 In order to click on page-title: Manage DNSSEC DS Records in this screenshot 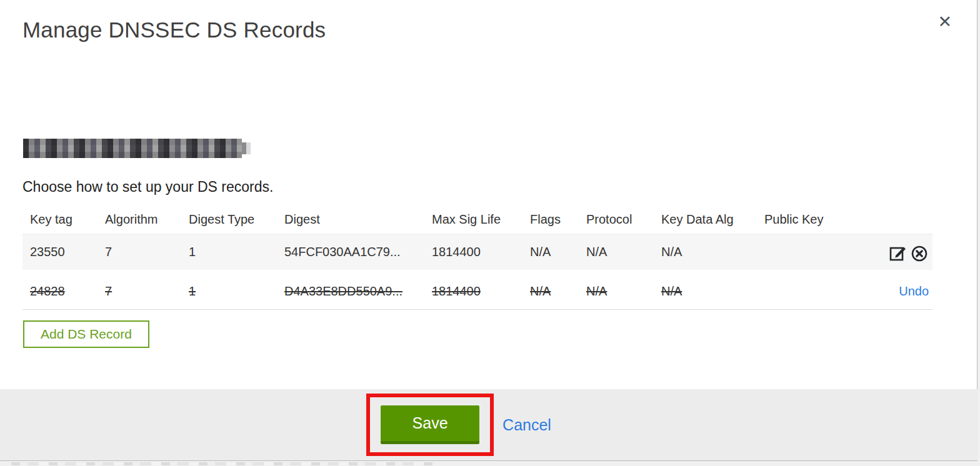, I will do `click(174, 30)`.